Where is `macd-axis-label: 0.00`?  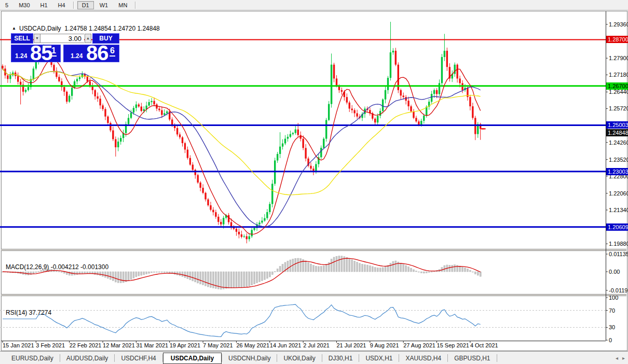
macd-axis-label: 0.00 is located at coordinates (615, 272).